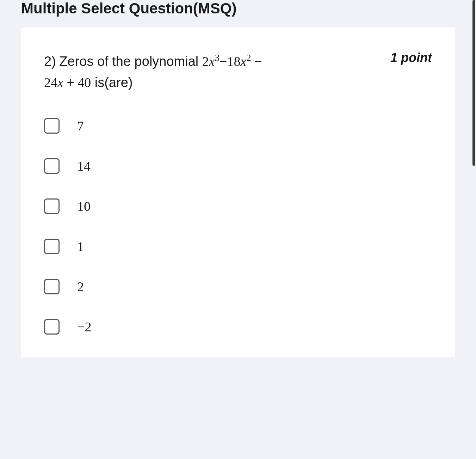 The width and height of the screenshot is (476, 459). I want to click on option-row: 14, so click(238, 166).